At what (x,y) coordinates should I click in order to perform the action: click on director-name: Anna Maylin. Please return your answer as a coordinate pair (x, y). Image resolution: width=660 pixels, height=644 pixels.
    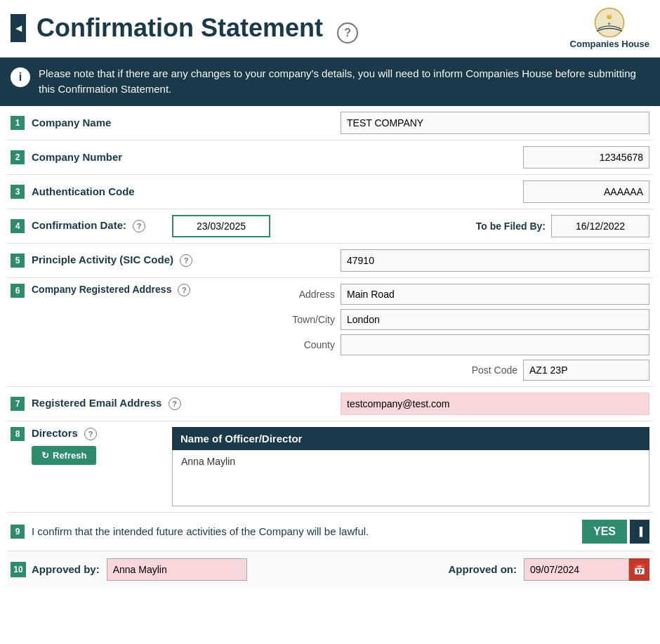
    Looking at the image, I should click on (411, 461).